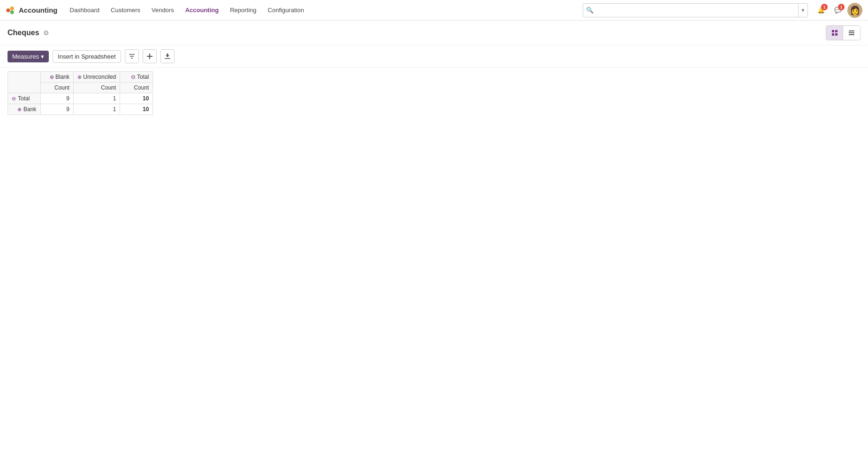 The width and height of the screenshot is (868, 454). What do you see at coordinates (835, 33) in the screenshot?
I see `grid-view-btn` at bounding box center [835, 33].